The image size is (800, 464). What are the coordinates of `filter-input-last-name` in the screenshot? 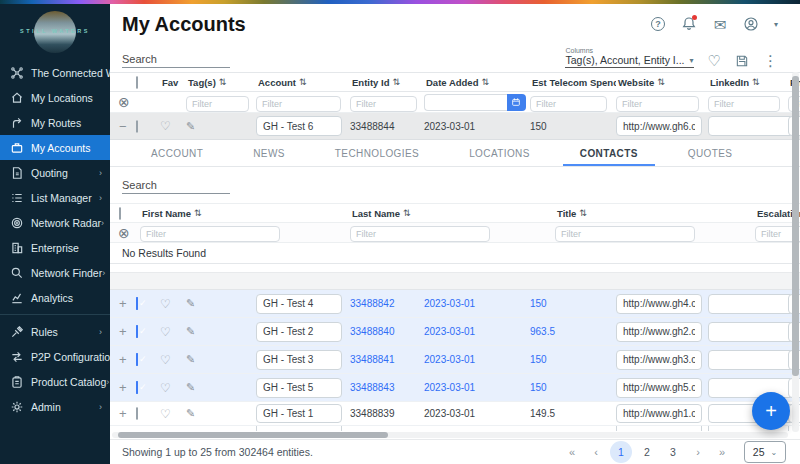 It's located at (420, 234).